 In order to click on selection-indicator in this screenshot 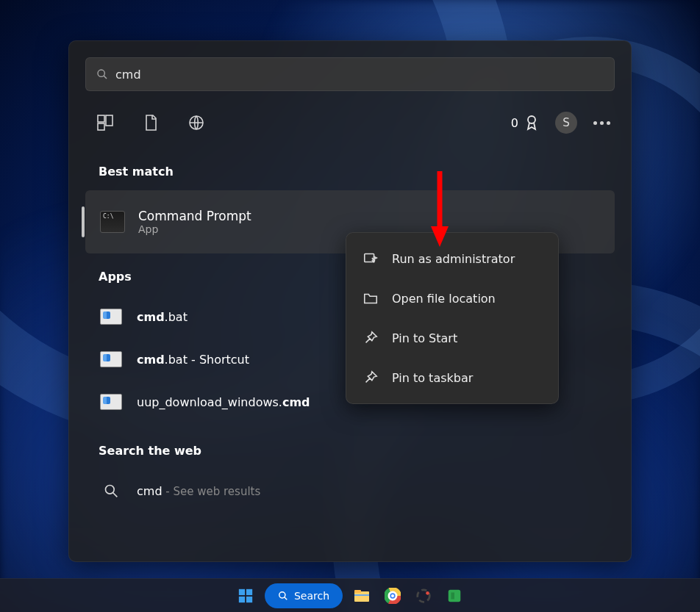, I will do `click(83, 222)`.